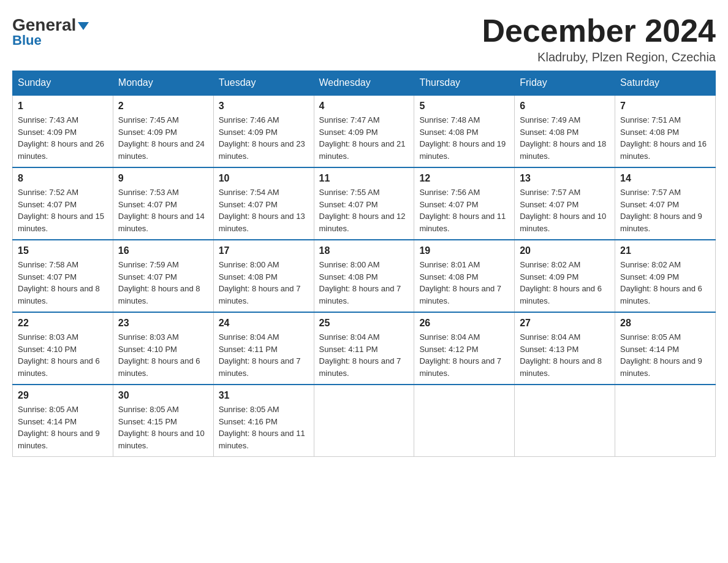 The height and width of the screenshot is (563, 728). I want to click on calendar-cell: 1 Sunrise: 7:43 AM Sunset: 4:09 PM Dayli…, so click(63, 131).